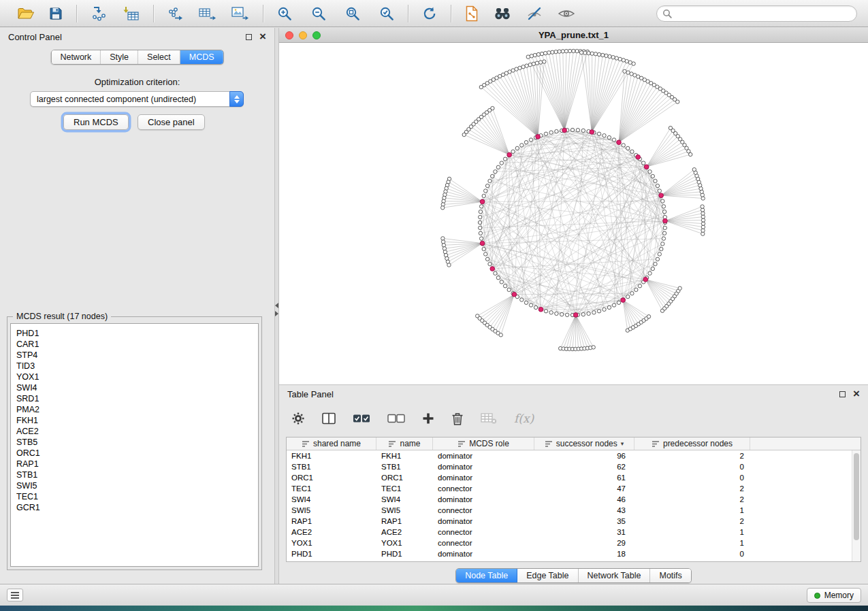  I want to click on network-view-titlebar: YPA_prune.txt_1, so click(573, 35).